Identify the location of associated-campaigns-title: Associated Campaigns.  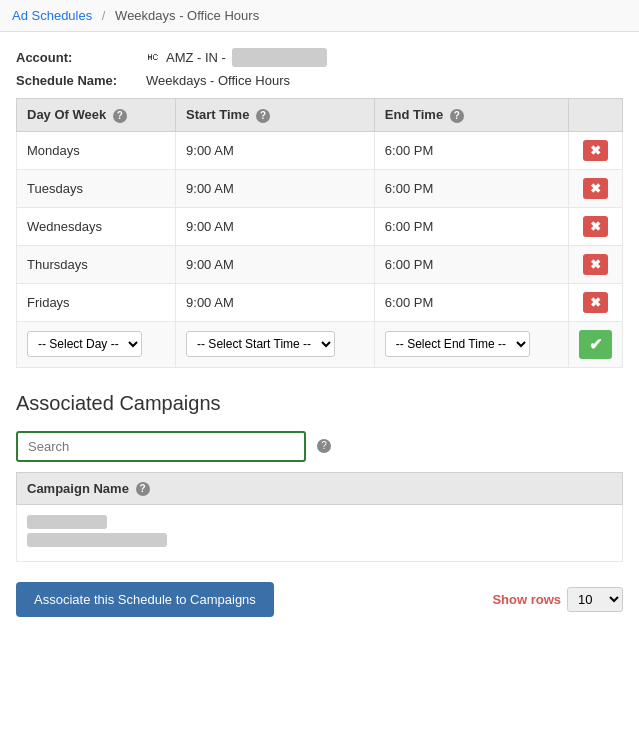
(320, 404).